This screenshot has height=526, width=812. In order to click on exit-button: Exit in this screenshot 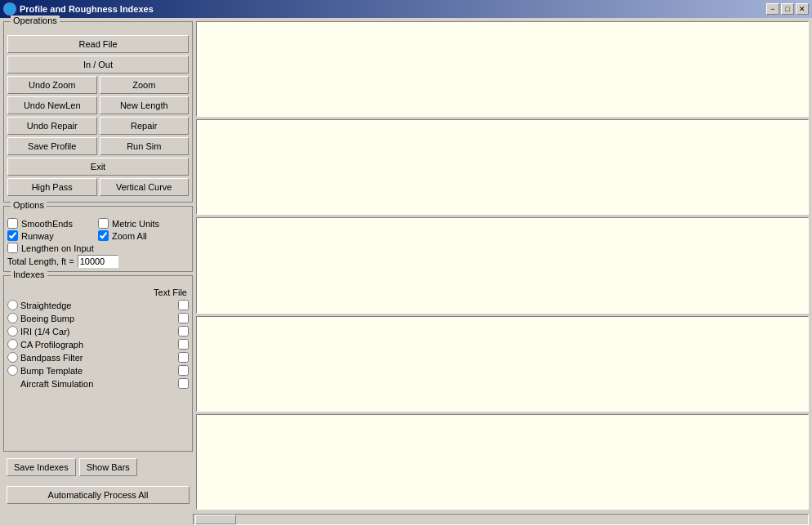, I will do `click(98, 167)`.